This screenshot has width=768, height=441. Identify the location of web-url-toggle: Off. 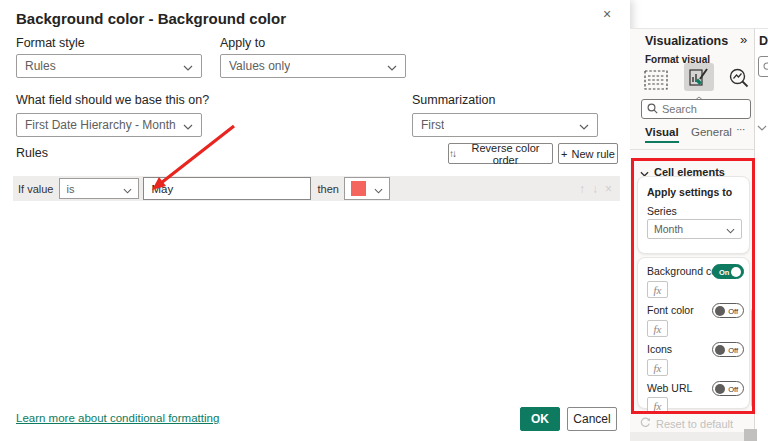
(728, 388).